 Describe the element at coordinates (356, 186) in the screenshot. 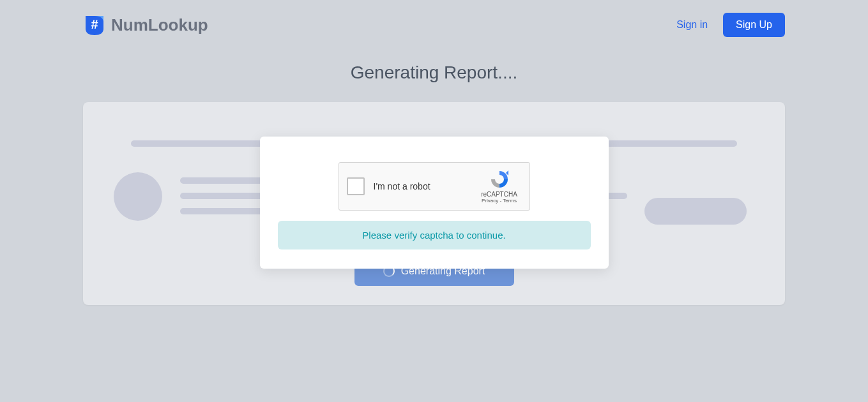

I see `recaptcha-checkbox` at that location.